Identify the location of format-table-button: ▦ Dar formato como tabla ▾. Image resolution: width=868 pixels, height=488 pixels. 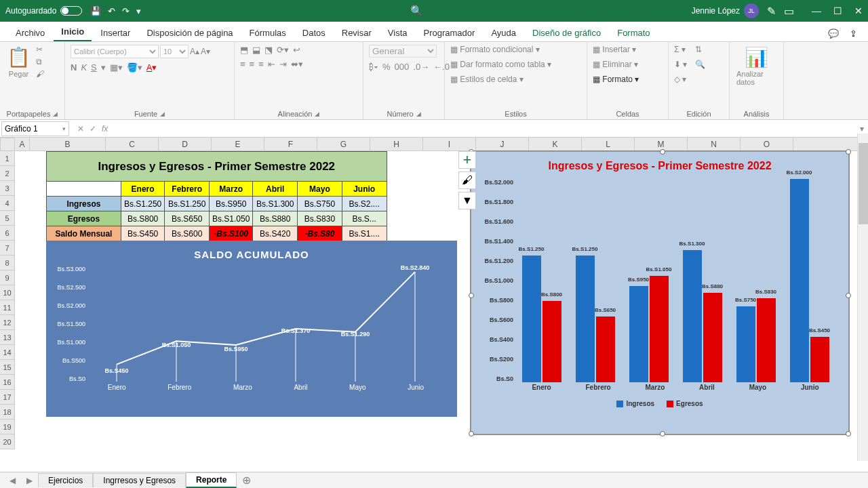
(500, 64).